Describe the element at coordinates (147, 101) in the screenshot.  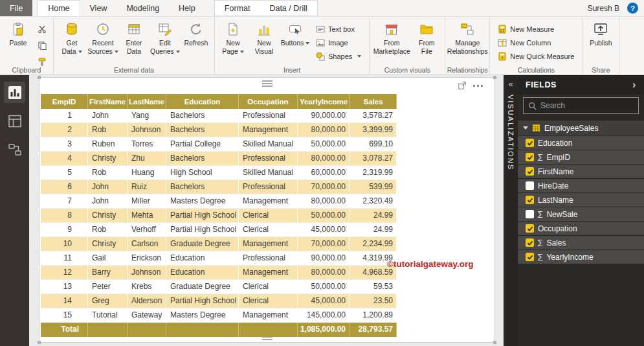
I see `column-header: LastName` at that location.